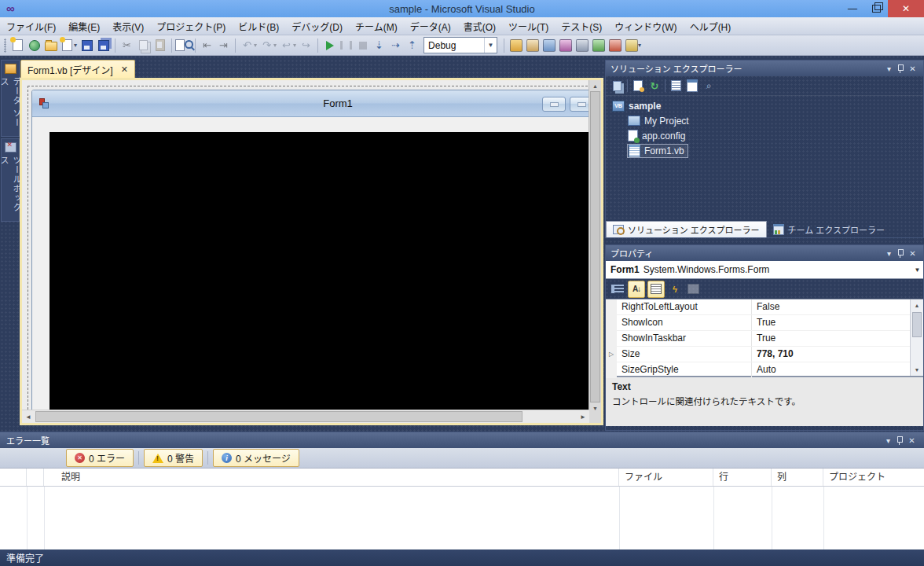 The image size is (924, 566). I want to click on menu-build: ビルド(B), so click(258, 27).